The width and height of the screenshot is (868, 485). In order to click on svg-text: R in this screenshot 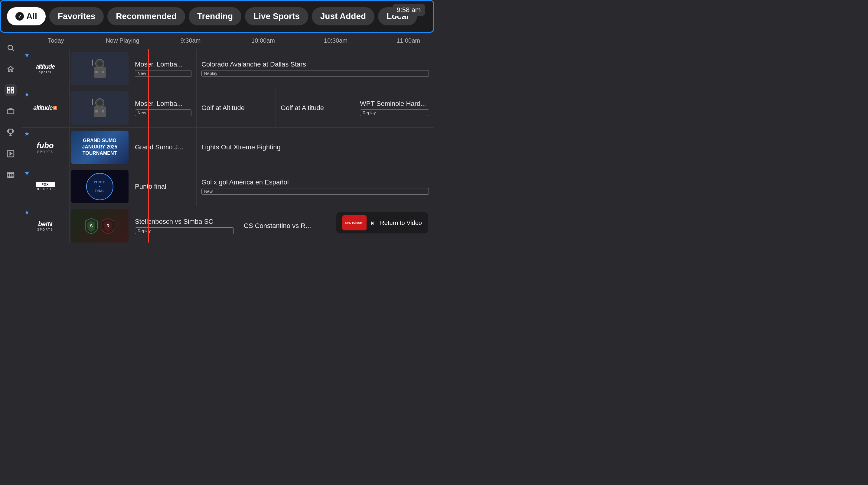, I will do `click(108, 226)`.